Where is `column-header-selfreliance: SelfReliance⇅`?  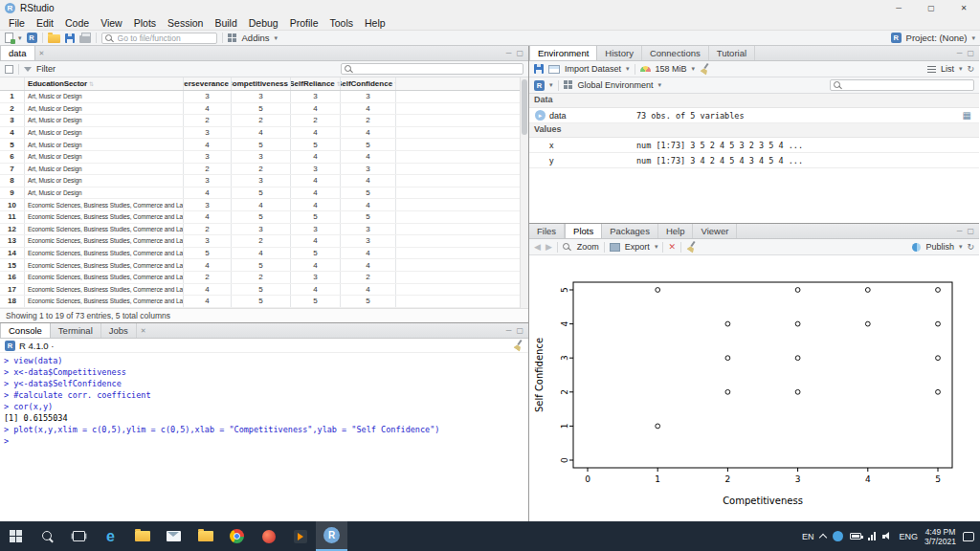 column-header-selfreliance: SelfReliance⇅ is located at coordinates (316, 84).